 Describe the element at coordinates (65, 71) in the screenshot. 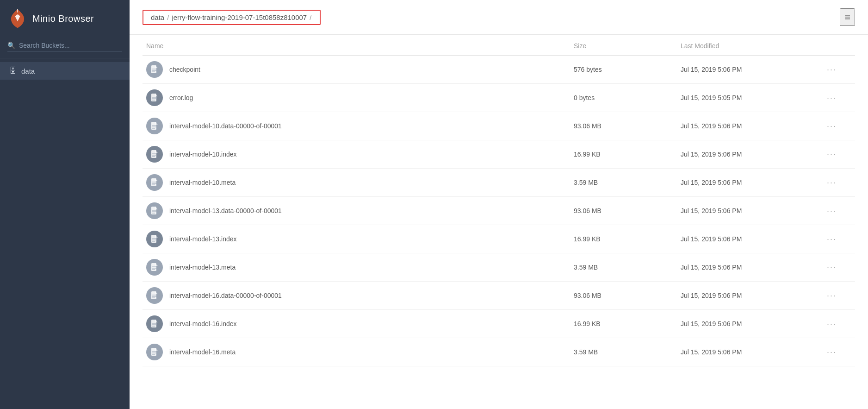

I see `sidebar-item-data: 🗄 data` at that location.